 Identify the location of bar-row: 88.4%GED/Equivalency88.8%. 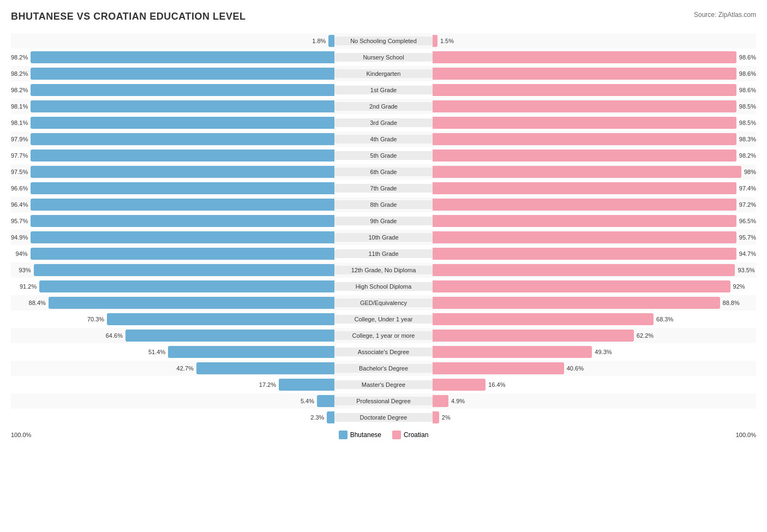
(384, 303).